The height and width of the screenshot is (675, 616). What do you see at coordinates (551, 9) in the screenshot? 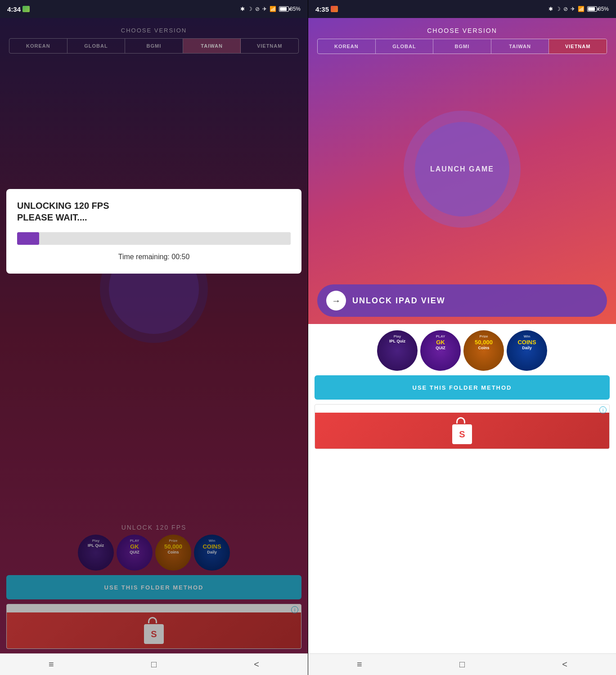
I see `right-bluetooth-icon: ✱` at bounding box center [551, 9].